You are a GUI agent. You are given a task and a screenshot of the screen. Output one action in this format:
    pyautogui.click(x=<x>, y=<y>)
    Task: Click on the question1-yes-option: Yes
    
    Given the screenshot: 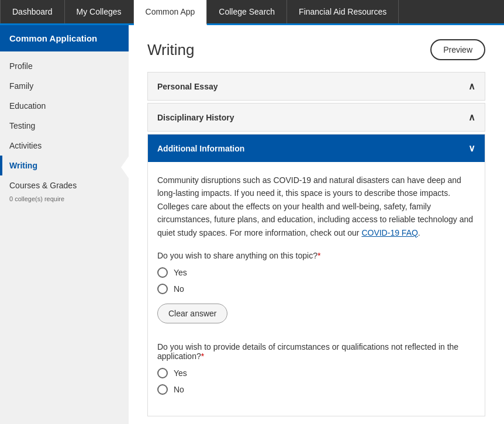 What is the action you would take?
    pyautogui.click(x=316, y=273)
    